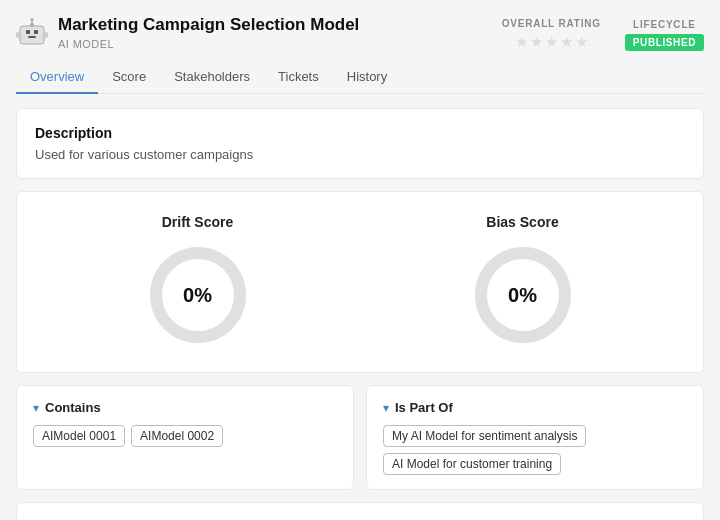  What do you see at coordinates (522, 42) in the screenshot?
I see `star-1: ★` at bounding box center [522, 42].